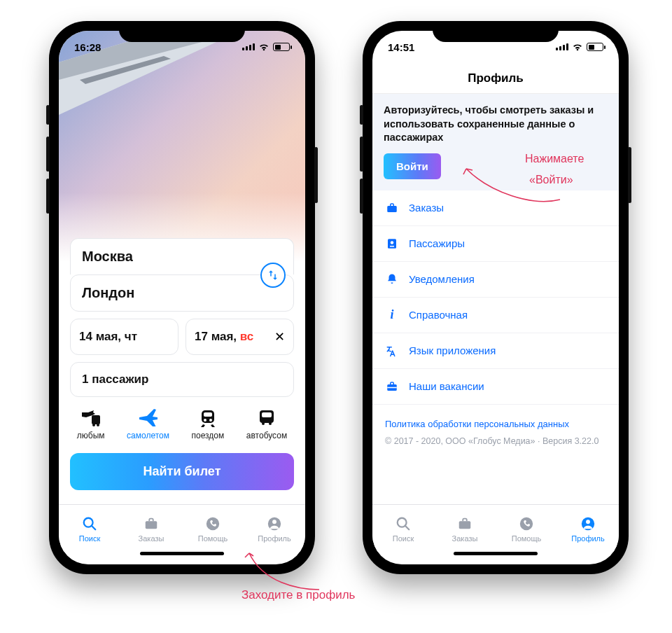  What do you see at coordinates (182, 256) in the screenshot?
I see `from-city-input: Москва` at bounding box center [182, 256].